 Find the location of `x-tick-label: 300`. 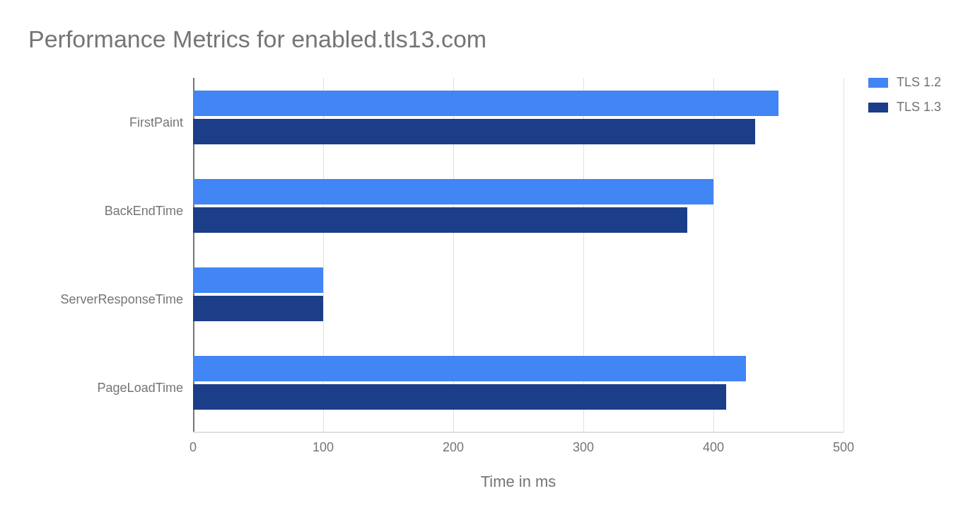

x-tick-label: 300 is located at coordinates (583, 447).